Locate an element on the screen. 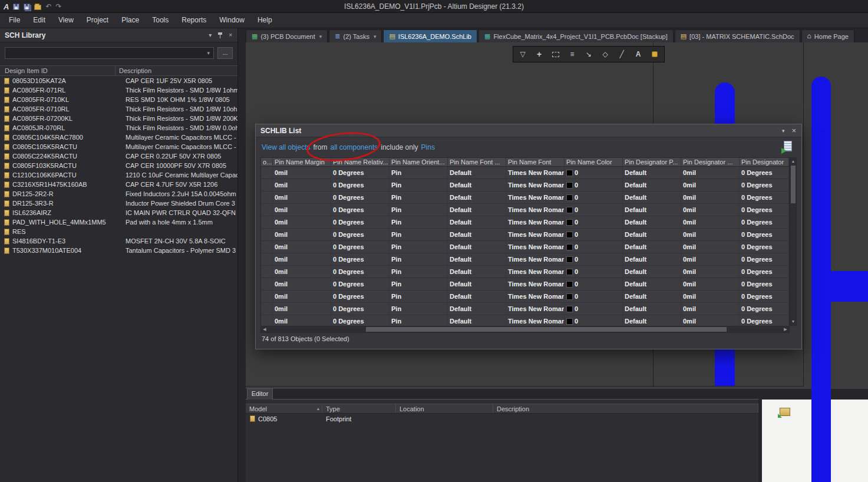  scroll-left-icon: ◀ is located at coordinates (265, 329).